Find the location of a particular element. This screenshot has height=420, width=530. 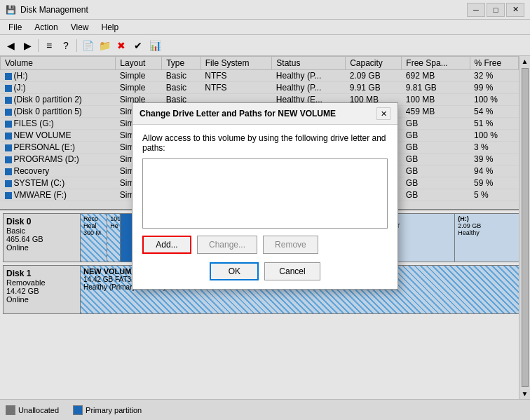

modal-description: Allow access to this volume by using the… is located at coordinates (265, 143).